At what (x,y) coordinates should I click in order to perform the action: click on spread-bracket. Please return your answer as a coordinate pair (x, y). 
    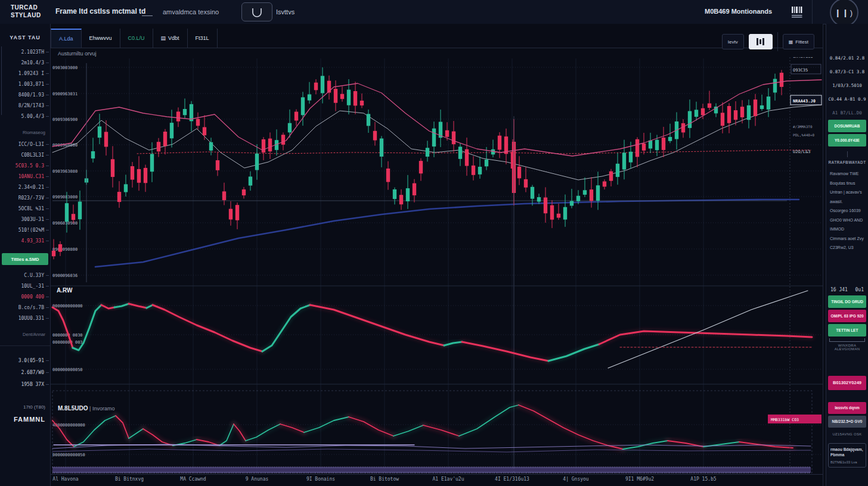
    Looking at the image, I should click on (847, 340).